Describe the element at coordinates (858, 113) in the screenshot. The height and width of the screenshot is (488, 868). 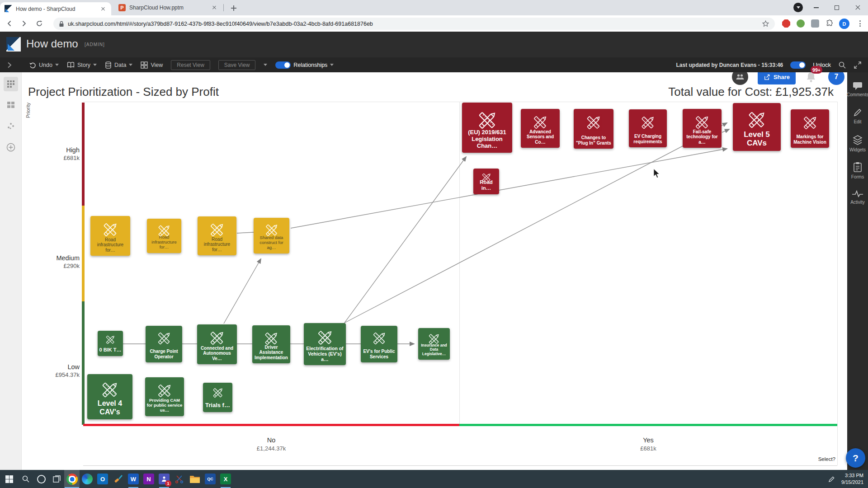
I see `edit-pencil-icon` at that location.